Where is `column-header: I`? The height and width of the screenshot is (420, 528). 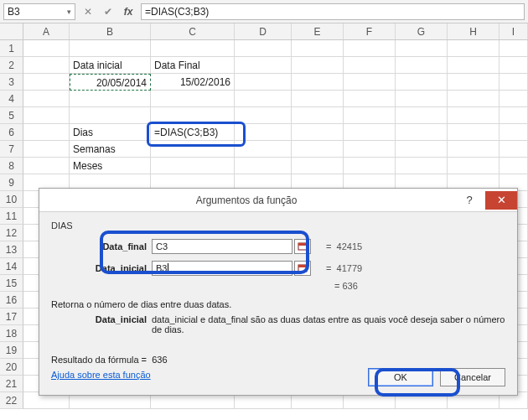 column-header: I is located at coordinates (514, 32).